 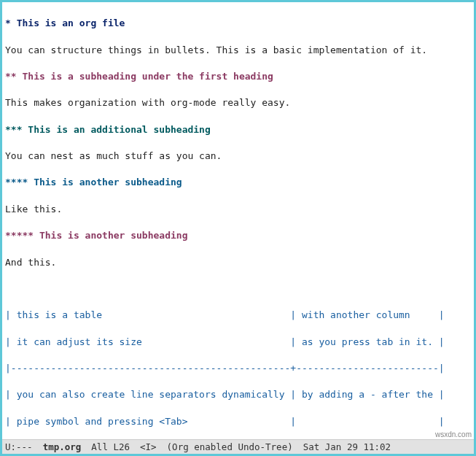 I want to click on table-row: | this is a table | with another column …, so click(x=238, y=315).